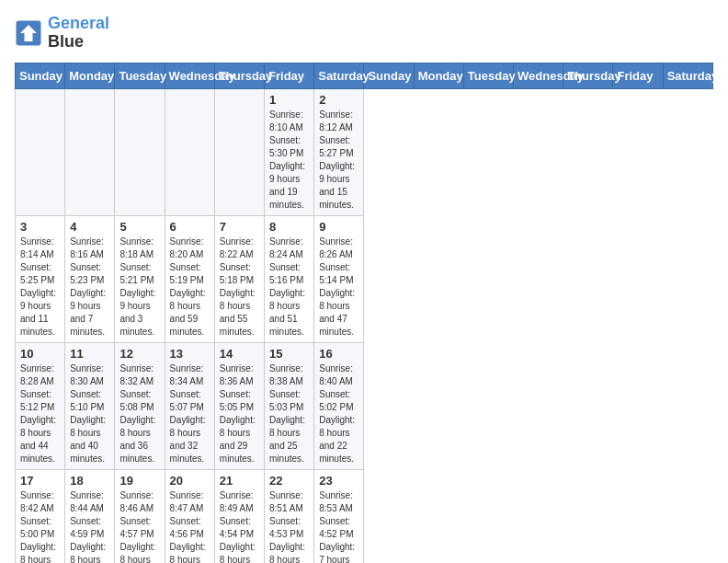  Describe the element at coordinates (189, 480) in the screenshot. I see `day-number: 20` at that location.